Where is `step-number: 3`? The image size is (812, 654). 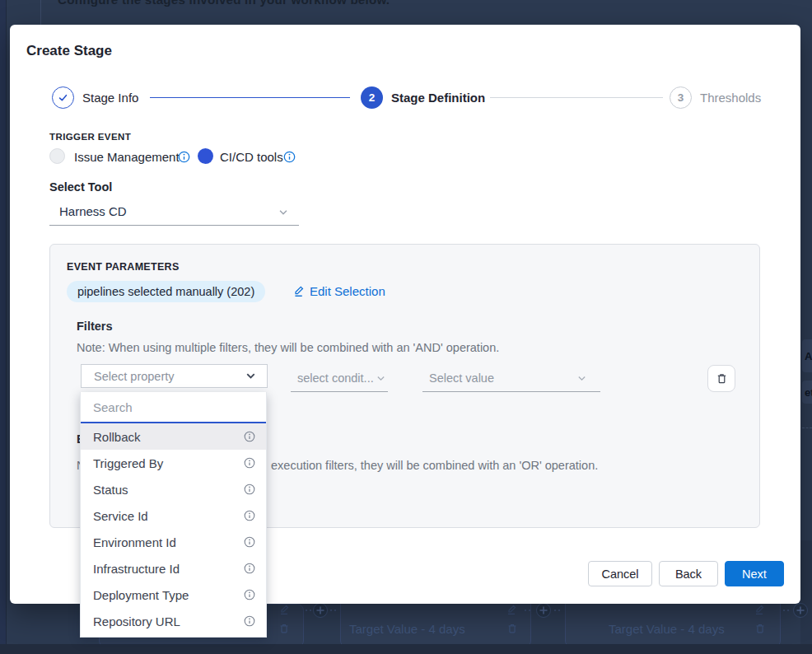 step-number: 3 is located at coordinates (681, 97).